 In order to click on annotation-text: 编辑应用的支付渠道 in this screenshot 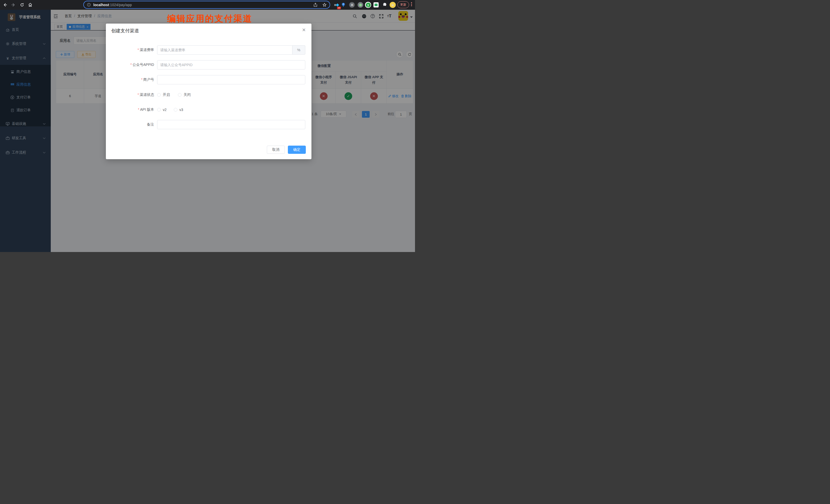, I will do `click(210, 19)`.